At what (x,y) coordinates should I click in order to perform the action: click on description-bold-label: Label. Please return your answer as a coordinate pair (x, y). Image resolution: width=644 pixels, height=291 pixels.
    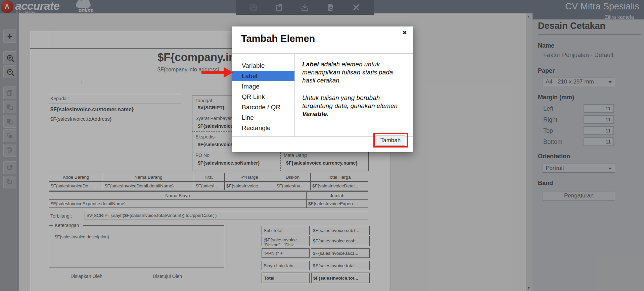
    Looking at the image, I should click on (311, 64).